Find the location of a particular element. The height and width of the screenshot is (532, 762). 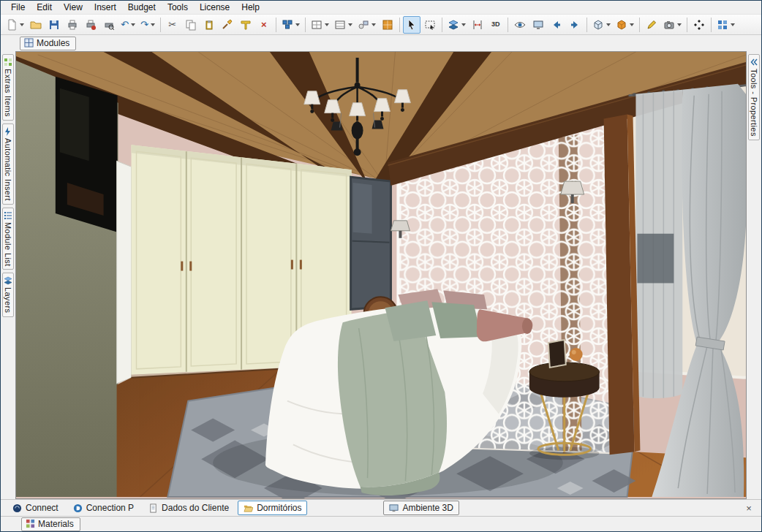

layers-button is located at coordinates (456, 25).